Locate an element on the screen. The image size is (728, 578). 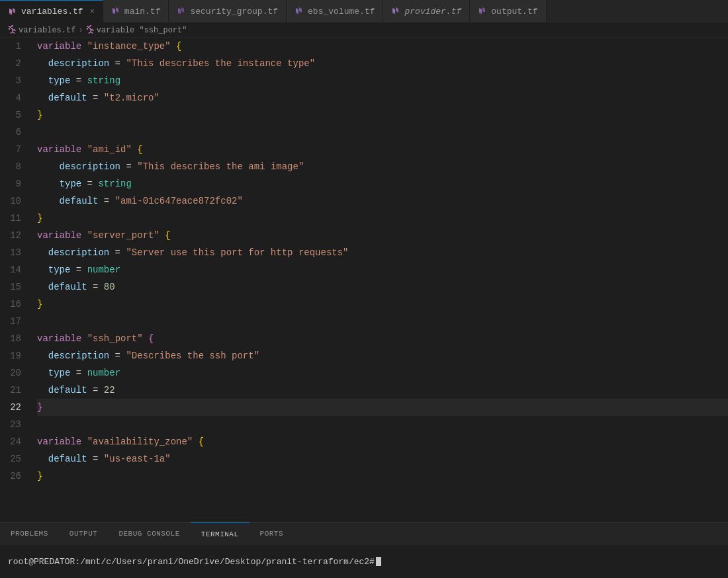
line-number-10: 10 is located at coordinates (13, 201).